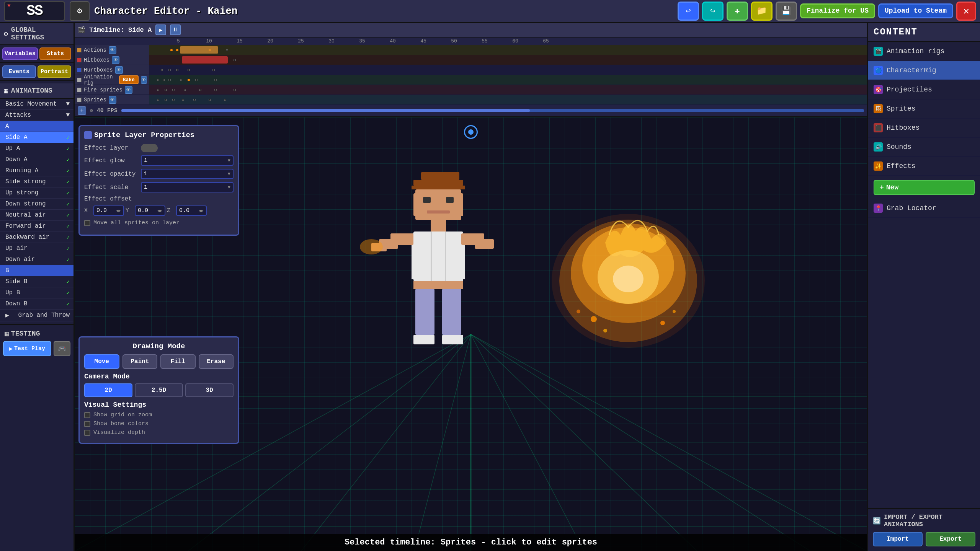  Describe the element at coordinates (185, 210) in the screenshot. I see `z-value: 0.0` at that location.